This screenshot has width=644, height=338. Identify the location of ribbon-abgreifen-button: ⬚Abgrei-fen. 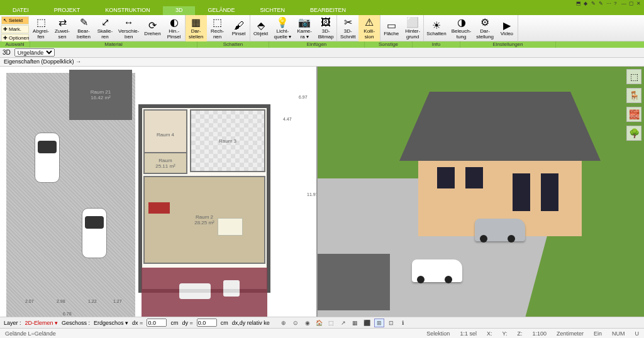
(41, 28).